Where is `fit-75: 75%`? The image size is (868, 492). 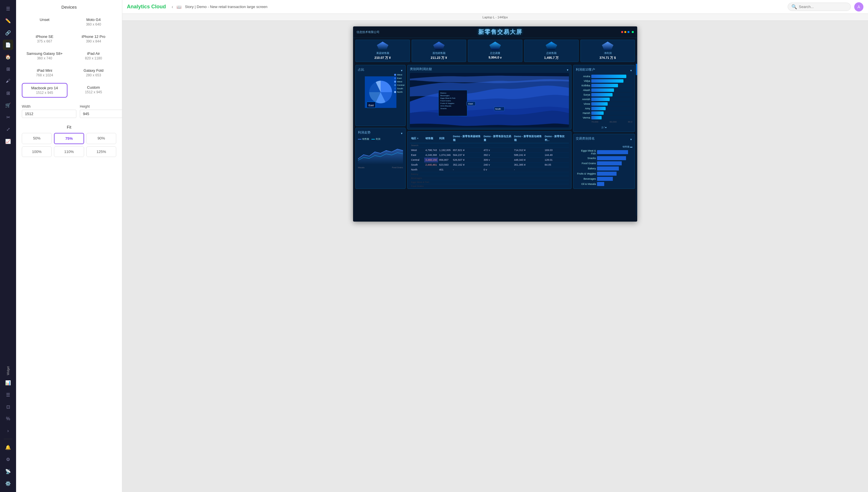 fit-75: 75% is located at coordinates (69, 139).